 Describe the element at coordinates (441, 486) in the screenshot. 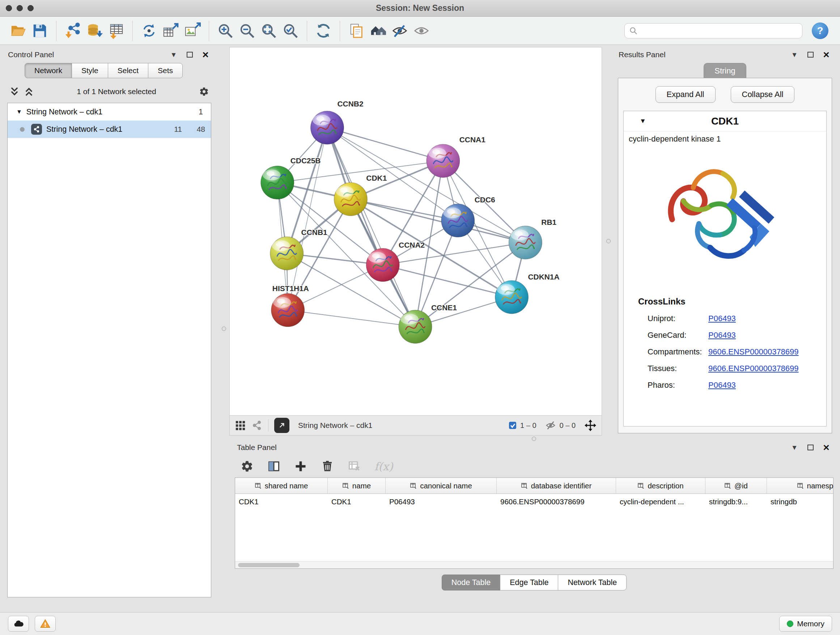

I see `column-header-canonical-name: canonical name` at that location.